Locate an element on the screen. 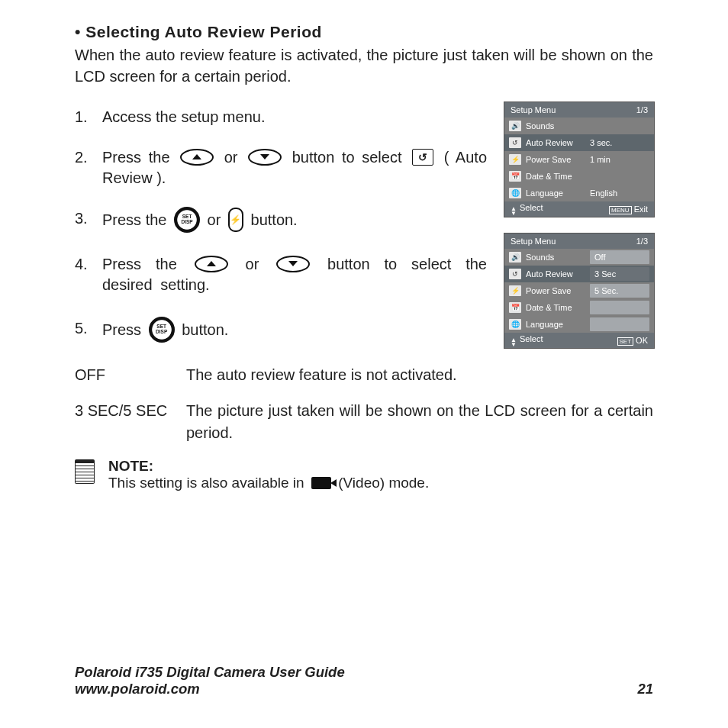 This screenshot has height=728, width=728. menu-footbar: ▲▼Select SETOK is located at coordinates (579, 340).